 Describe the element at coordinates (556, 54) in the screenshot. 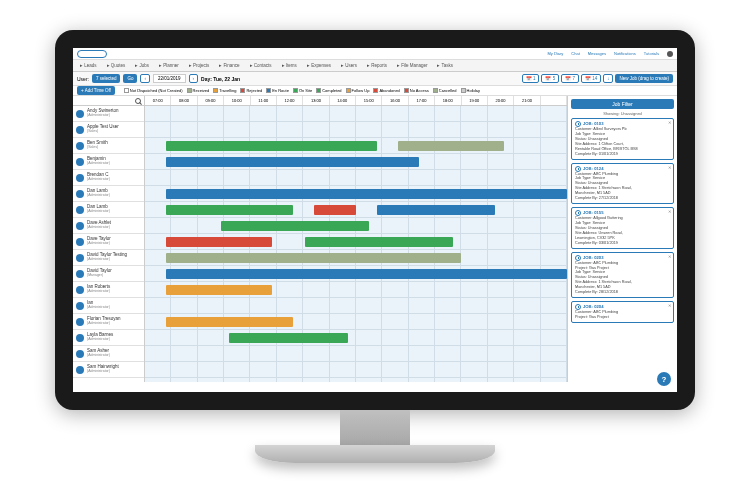

I see `my-diary-link: My Diary` at that location.